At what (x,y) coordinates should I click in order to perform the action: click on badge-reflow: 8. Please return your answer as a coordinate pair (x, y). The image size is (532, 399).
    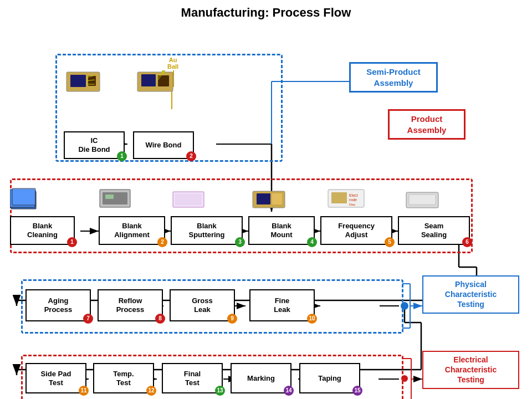
    Looking at the image, I should click on (160, 319).